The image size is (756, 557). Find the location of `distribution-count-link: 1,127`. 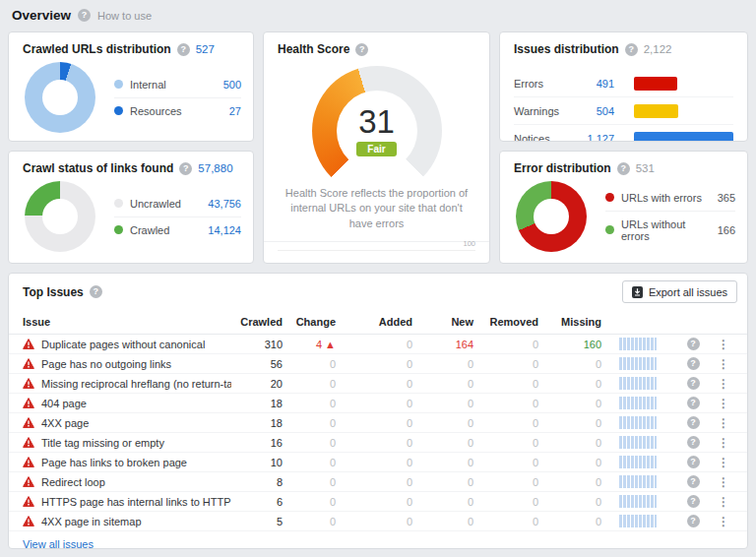

distribution-count-link: 1,127 is located at coordinates (596, 138).